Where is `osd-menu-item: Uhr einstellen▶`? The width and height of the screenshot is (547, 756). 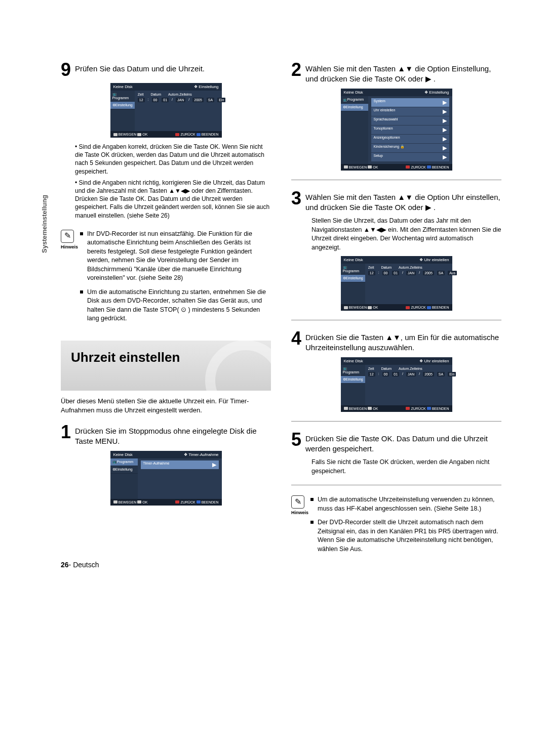
osd-menu-item: Uhr einstellen▶ is located at coordinates (410, 111).